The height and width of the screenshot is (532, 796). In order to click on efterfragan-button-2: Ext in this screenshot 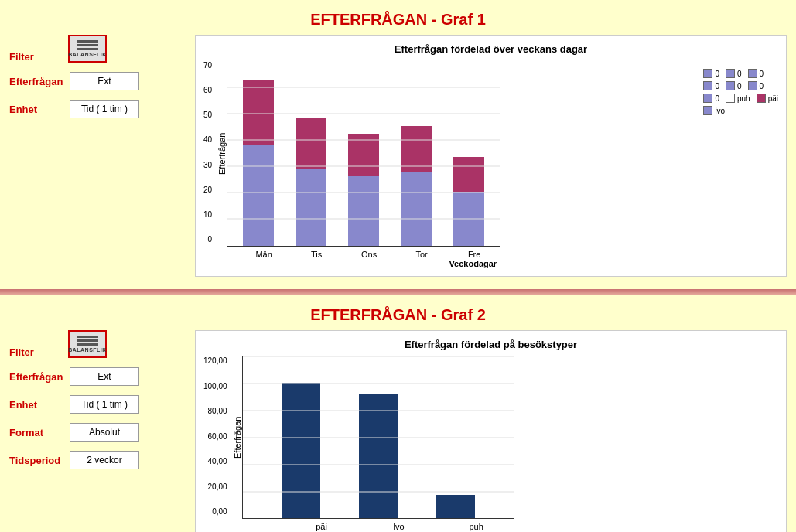, I will do `click(104, 377)`.